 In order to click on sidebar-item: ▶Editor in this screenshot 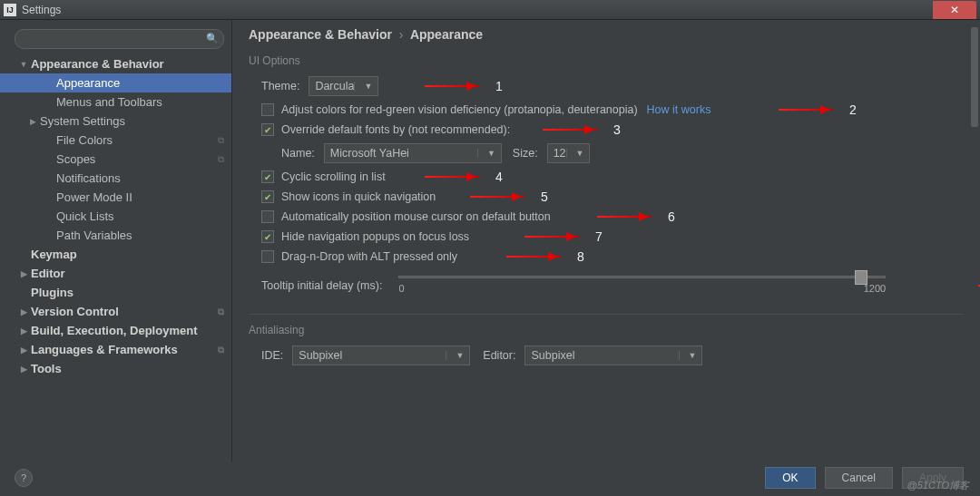, I will do `click(116, 274)`.